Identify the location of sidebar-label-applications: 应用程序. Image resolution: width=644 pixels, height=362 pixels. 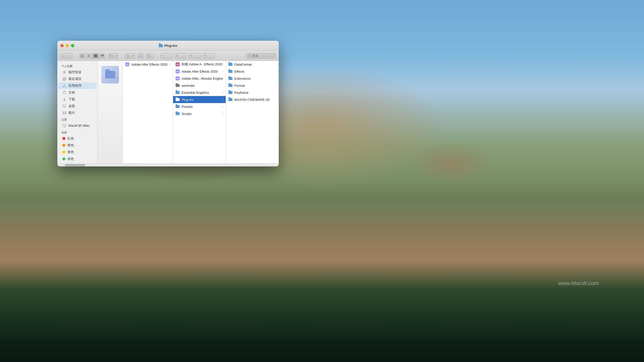
(75, 86).